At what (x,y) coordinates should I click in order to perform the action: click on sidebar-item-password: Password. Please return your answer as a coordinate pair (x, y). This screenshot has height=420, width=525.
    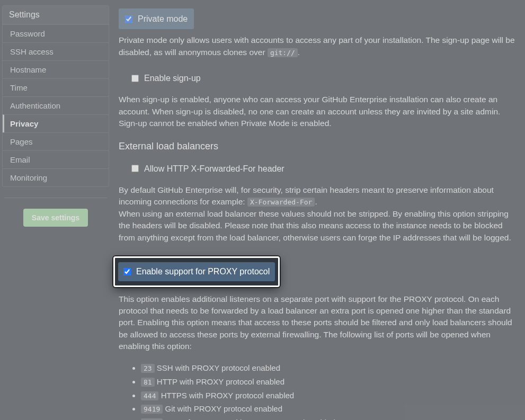
    Looking at the image, I should click on (56, 33).